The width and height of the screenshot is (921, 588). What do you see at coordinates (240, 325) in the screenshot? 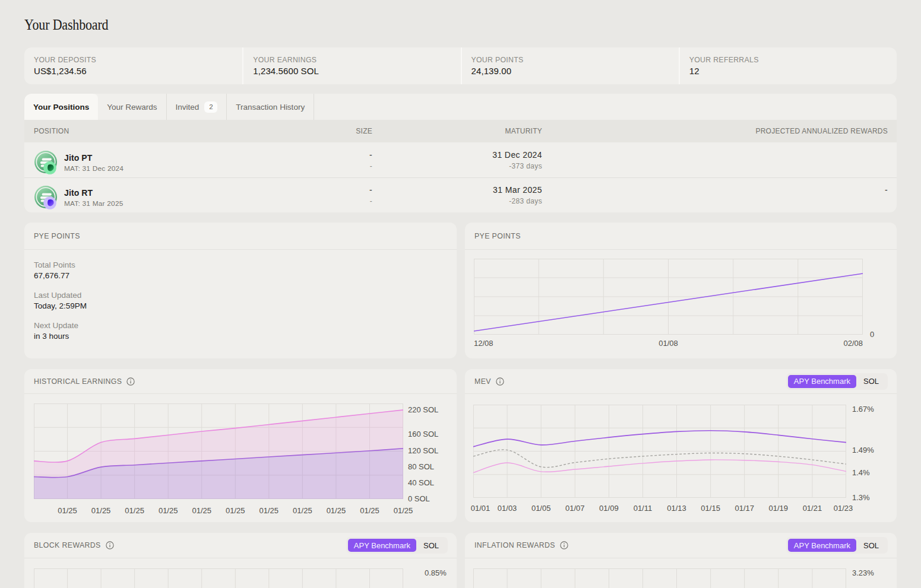
I see `next-update-label: Next Update` at bounding box center [240, 325].